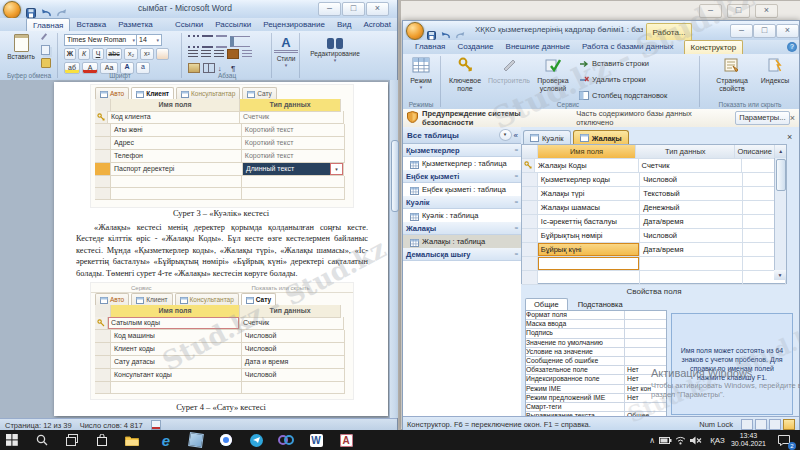  What do you see at coordinates (614, 64) in the screenshot?
I see `insert-rows-button: Вставить строки` at bounding box center [614, 64].